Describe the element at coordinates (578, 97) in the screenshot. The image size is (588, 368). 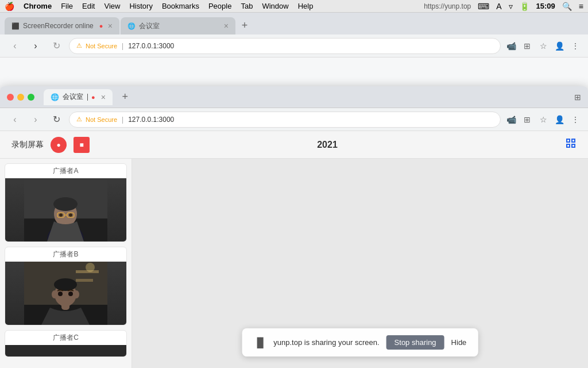
I see `fg-extensions-icon: ⊞` at that location.